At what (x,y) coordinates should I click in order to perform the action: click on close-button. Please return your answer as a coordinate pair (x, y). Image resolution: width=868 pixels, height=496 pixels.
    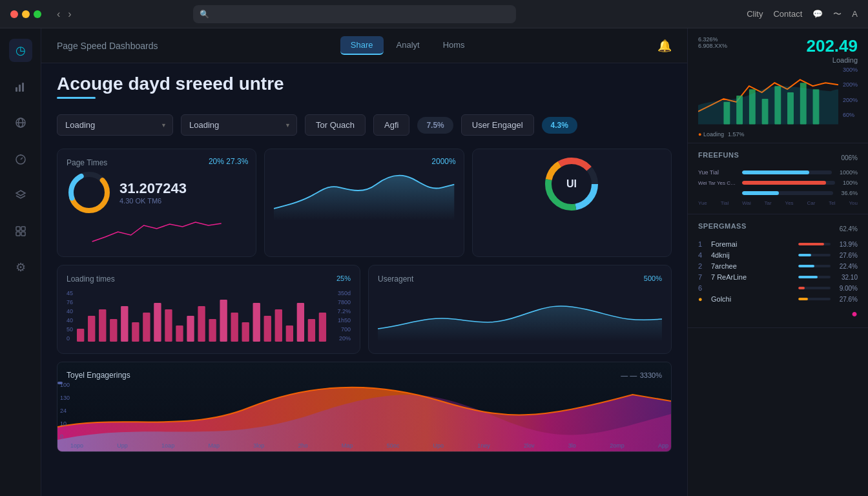
    Looking at the image, I should click on (14, 14).